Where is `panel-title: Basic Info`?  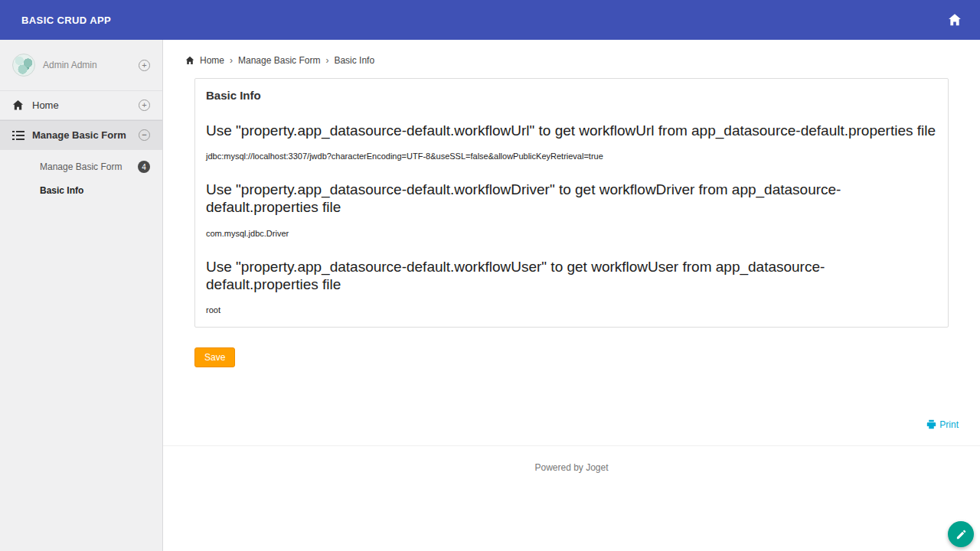
panel-title: Basic Info is located at coordinates (571, 95).